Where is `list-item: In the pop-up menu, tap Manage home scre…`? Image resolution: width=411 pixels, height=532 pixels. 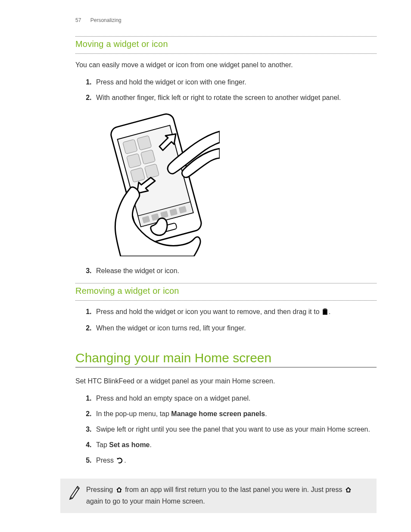
list-item: In the pop-up menu, tap Manage home scre… is located at coordinates (235, 414).